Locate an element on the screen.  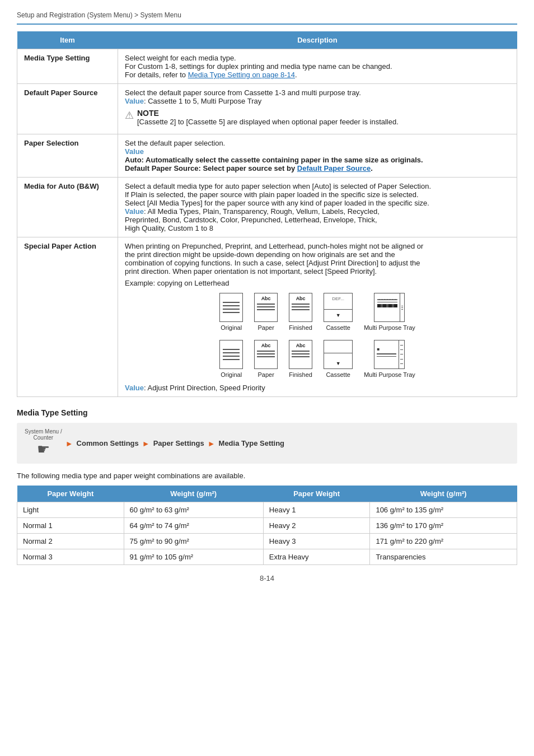
paper-weight-cell: Normal 2 is located at coordinates (71, 542).